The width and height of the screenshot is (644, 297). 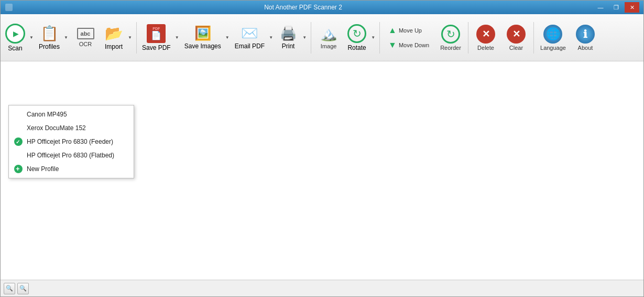 What do you see at coordinates (516, 38) in the screenshot?
I see `clear-button: Clear` at bounding box center [516, 38].